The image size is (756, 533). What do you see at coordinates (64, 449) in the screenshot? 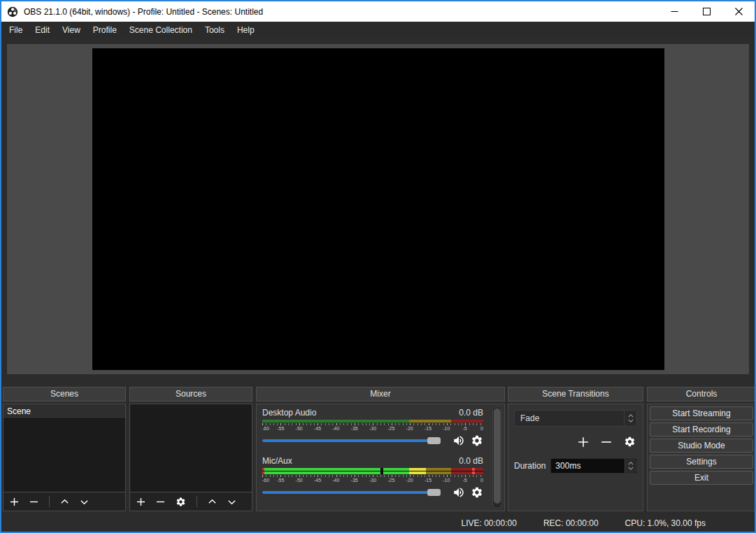
I see `scenes-panel: Scenes Scene` at bounding box center [64, 449].